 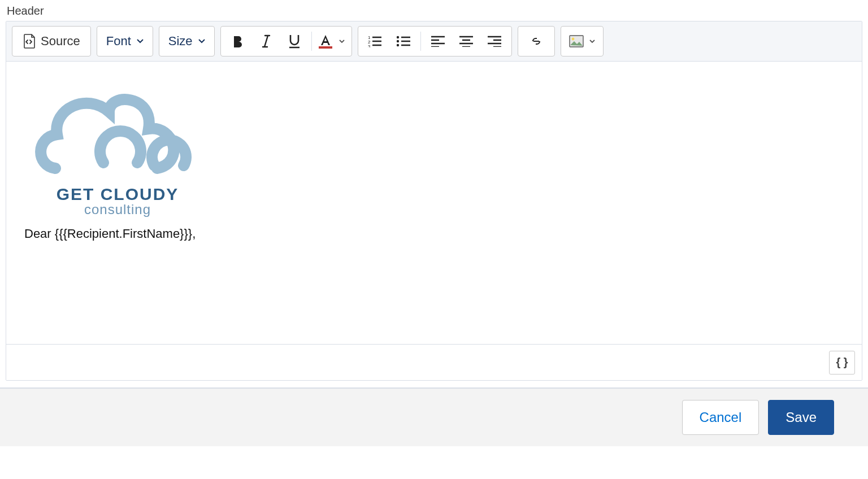 What do you see at coordinates (403, 41) in the screenshot?
I see `bulleted-list-button` at bounding box center [403, 41].